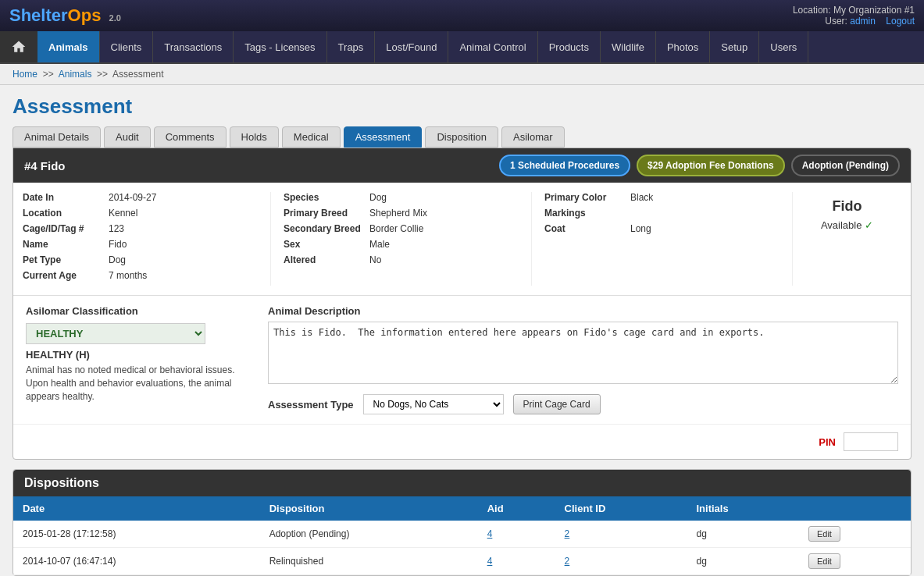 Image resolution: width=924 pixels, height=576 pixels. I want to click on detail-col-middle: Species Dog Primary Breed Shepherd Mix S…, so click(398, 239).